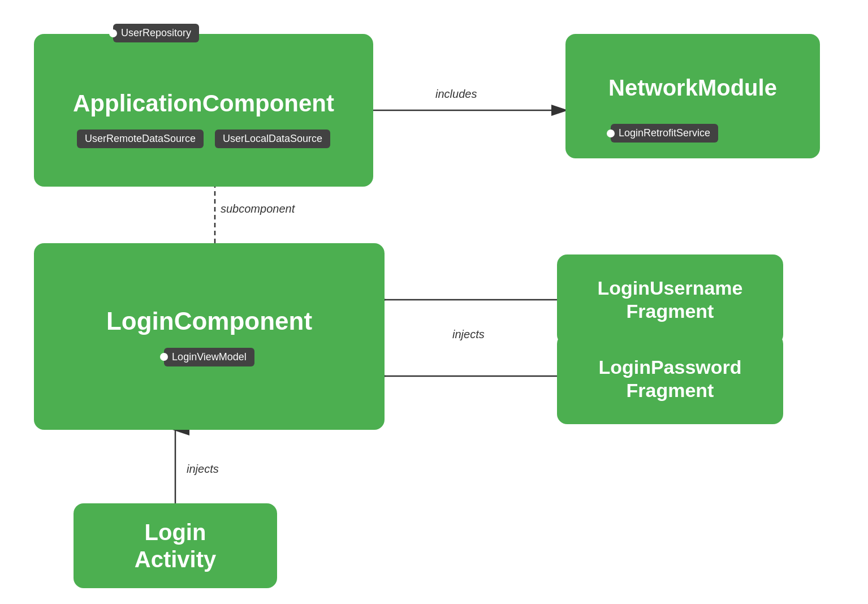  What do you see at coordinates (693, 96) in the screenshot?
I see `network-module-box: NetworkModule LoginRetrofitService` at bounding box center [693, 96].